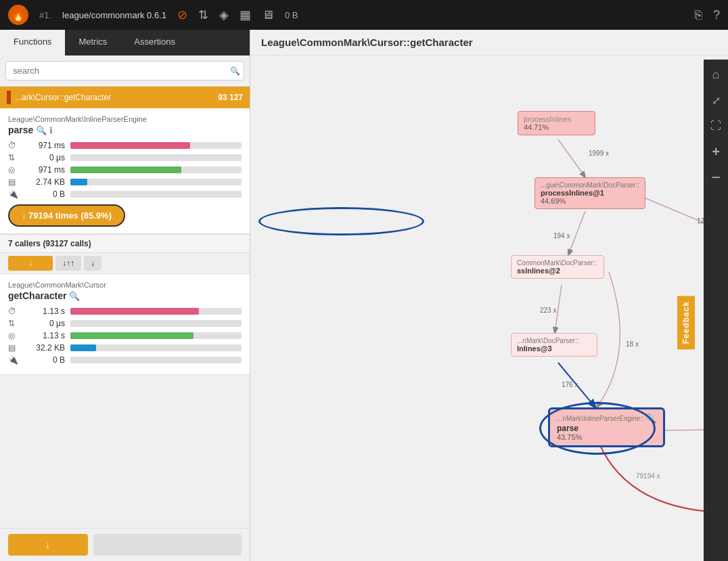  What do you see at coordinates (489, 43) in the screenshot?
I see `graph-title: League\CommonMark\Cursor::getCharacter` at bounding box center [489, 43].